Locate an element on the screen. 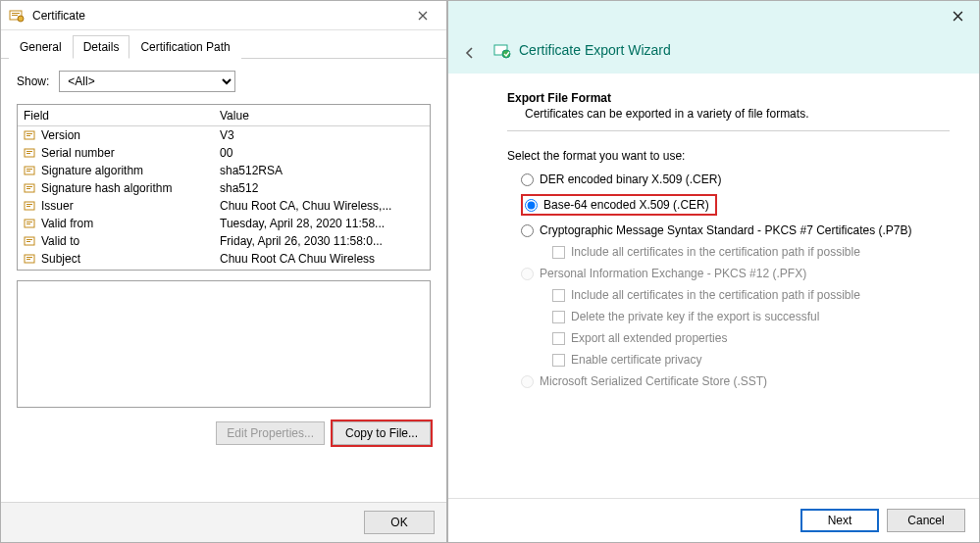 The width and height of the screenshot is (980, 543). pfx-cert-privacy: Enable certificate privacy is located at coordinates (751, 360).